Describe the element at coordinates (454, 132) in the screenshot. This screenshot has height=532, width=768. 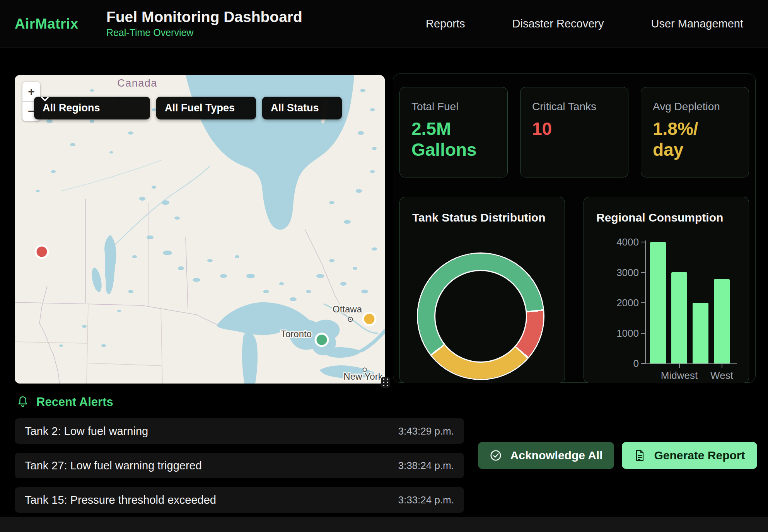
I see `stat-card-total-fuel: Total Fuel 2.5M Gallons` at that location.